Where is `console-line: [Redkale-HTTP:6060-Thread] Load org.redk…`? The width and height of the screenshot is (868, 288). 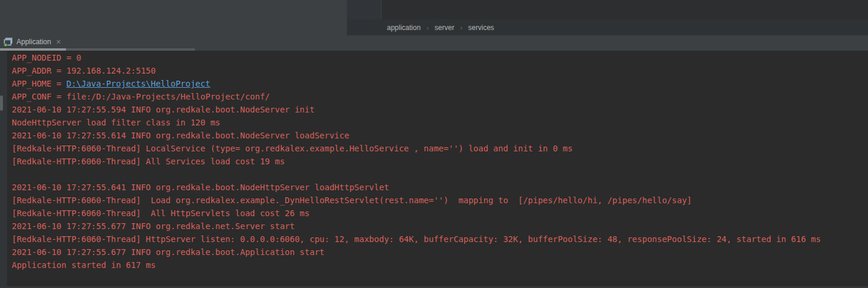
console-line: [Redkale-HTTP:6060-Thread] Load org.redk… is located at coordinates (416, 200).